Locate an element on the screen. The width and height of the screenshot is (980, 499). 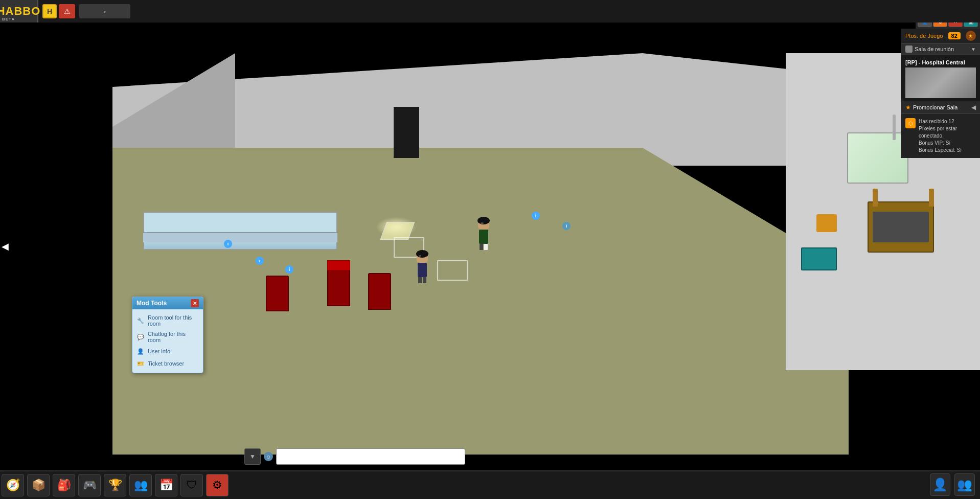
promo-label: Promocionar Sala is located at coordinates (942, 107).